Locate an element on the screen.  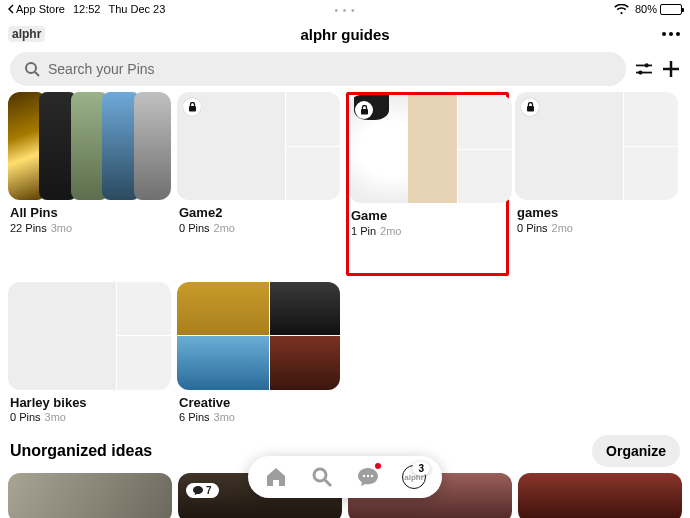
sliders-icon is located at coordinates (644, 69).